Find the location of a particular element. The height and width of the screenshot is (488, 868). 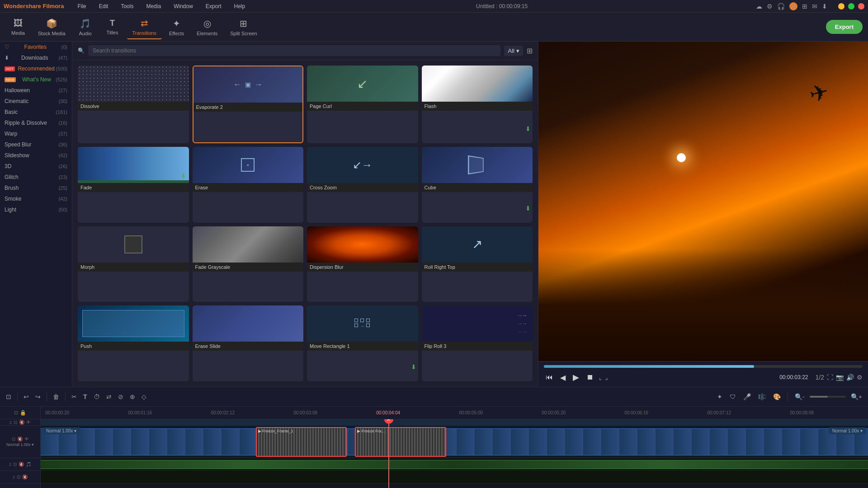

zoom-out-button: 🔍- is located at coordinates (800, 397).